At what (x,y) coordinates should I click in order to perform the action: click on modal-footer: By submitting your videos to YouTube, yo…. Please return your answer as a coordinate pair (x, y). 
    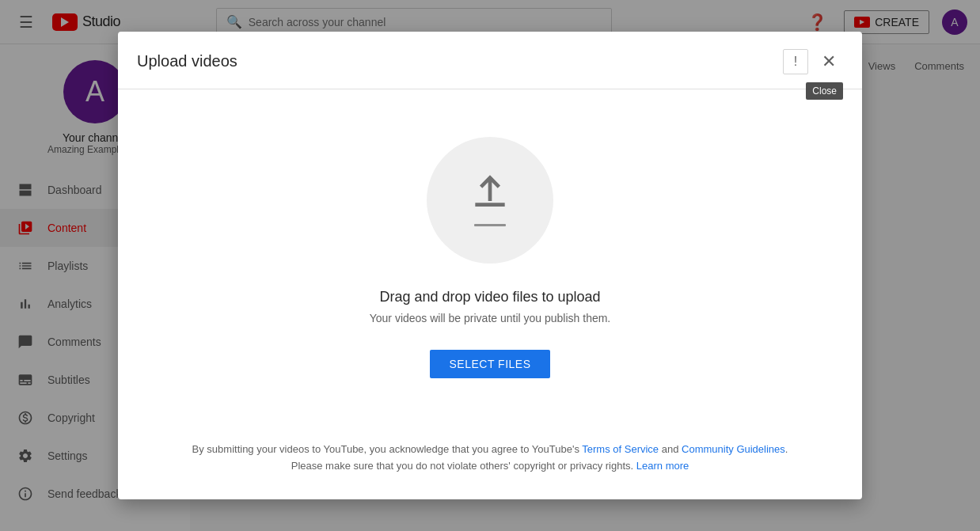
    Looking at the image, I should click on (490, 455).